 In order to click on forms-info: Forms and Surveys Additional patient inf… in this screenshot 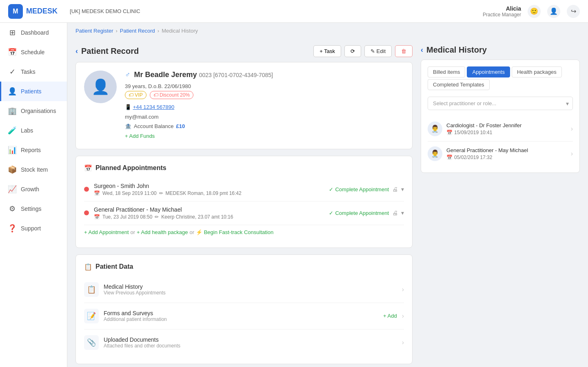, I will do `click(241, 316)`.